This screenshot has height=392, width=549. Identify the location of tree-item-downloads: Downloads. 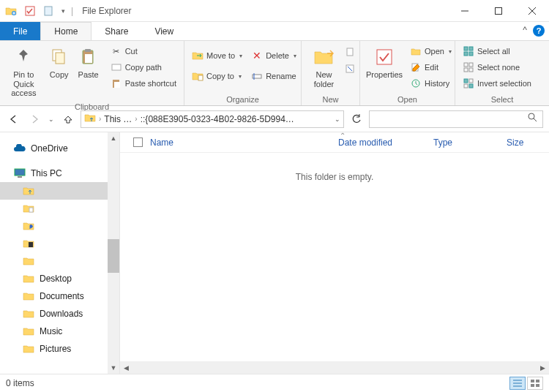
(60, 314).